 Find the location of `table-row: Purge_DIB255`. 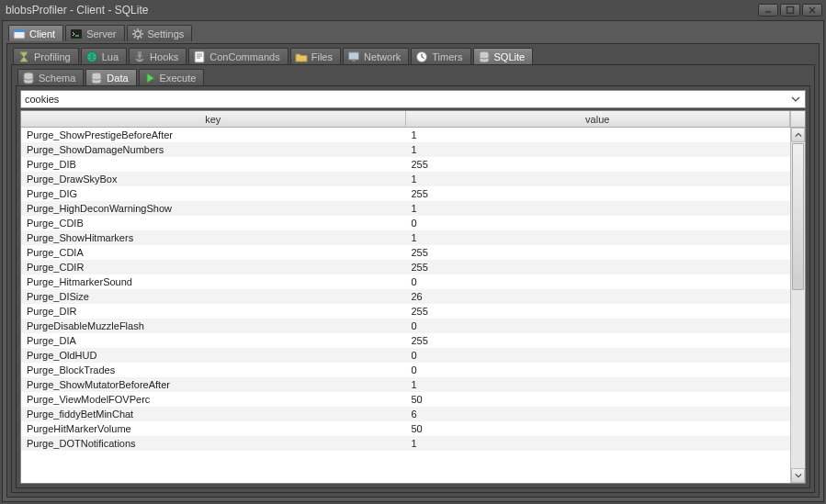

table-row: Purge_DIB255 is located at coordinates (406, 164).